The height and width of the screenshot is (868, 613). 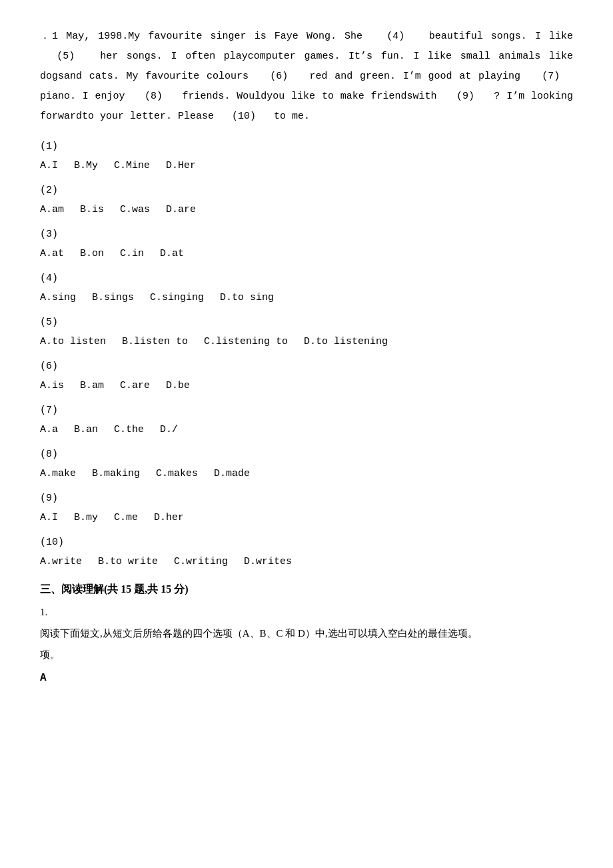 What do you see at coordinates (86, 517) in the screenshot?
I see `q9-option-b: B.my` at bounding box center [86, 517].